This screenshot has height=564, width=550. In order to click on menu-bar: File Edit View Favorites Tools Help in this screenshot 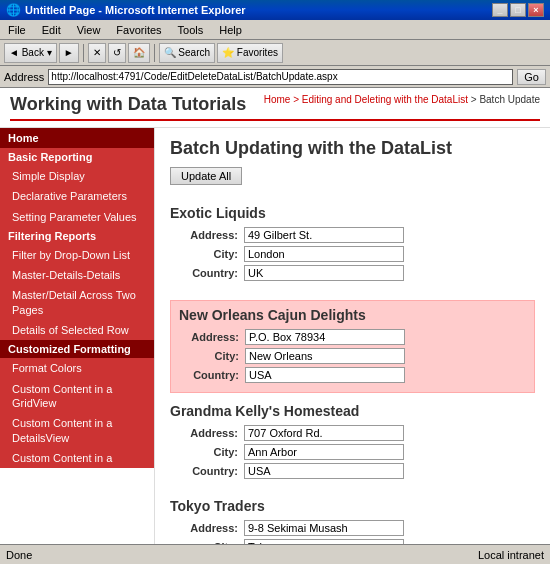, I will do `click(275, 30)`.